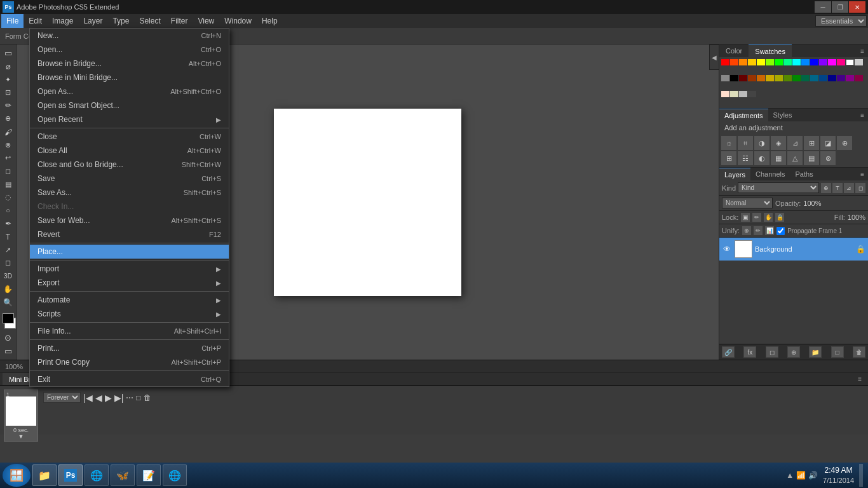 The height and width of the screenshot is (488, 868). Describe the element at coordinates (745, 158) in the screenshot. I see `adj-color-lookup: ☷` at that location.